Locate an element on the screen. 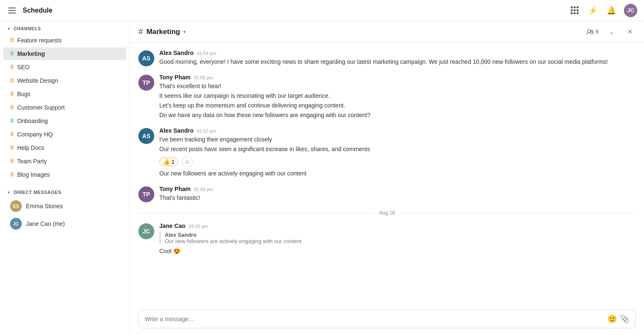  message-content: Alex Sandro 01:57 pm I've been tracking … is located at coordinates (397, 153).